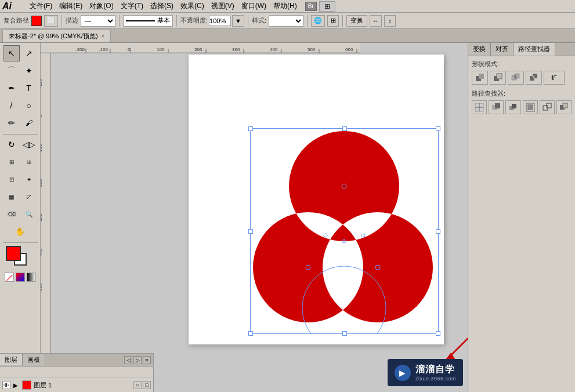  I want to click on outline-btn, so click(547, 107).